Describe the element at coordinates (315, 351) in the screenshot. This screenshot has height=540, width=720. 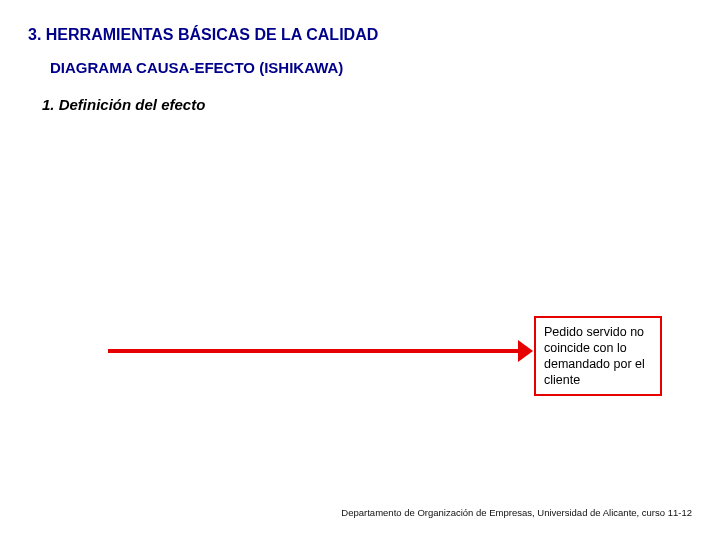
I see `fishbone-spine` at that location.